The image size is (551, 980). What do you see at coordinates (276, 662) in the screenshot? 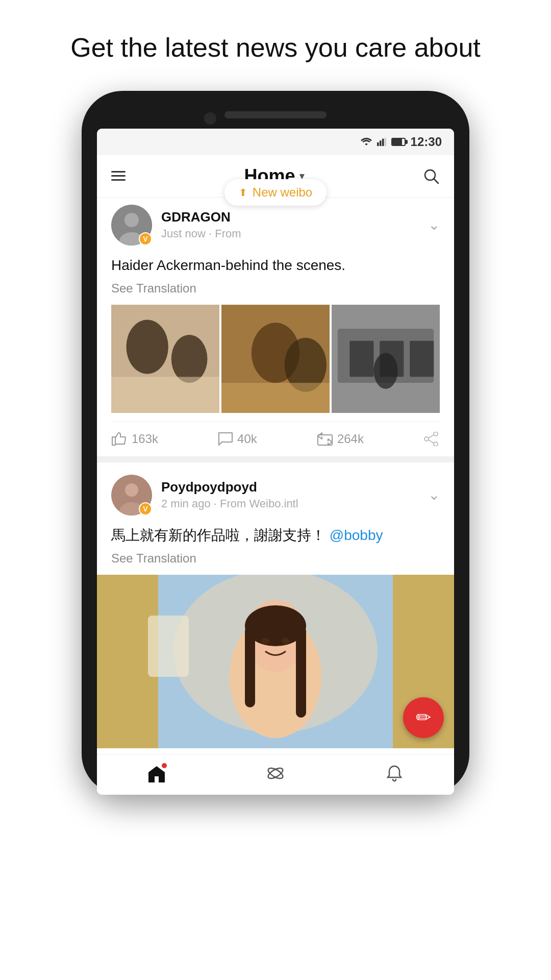
I see `post-image-single: ✏` at bounding box center [276, 662].